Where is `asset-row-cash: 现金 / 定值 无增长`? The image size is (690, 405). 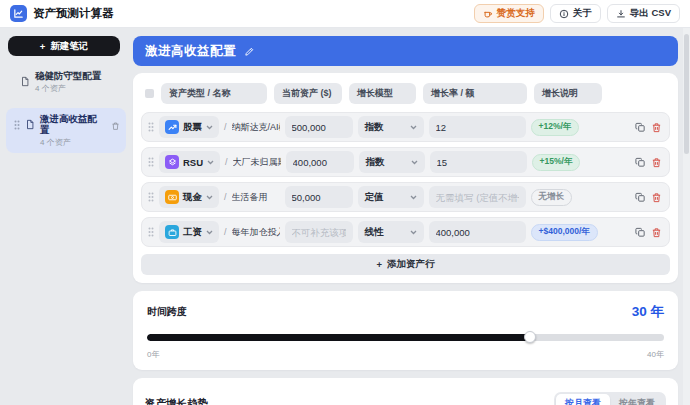
asset-row-cash: 现金 / 定值 无增长 is located at coordinates (406, 197).